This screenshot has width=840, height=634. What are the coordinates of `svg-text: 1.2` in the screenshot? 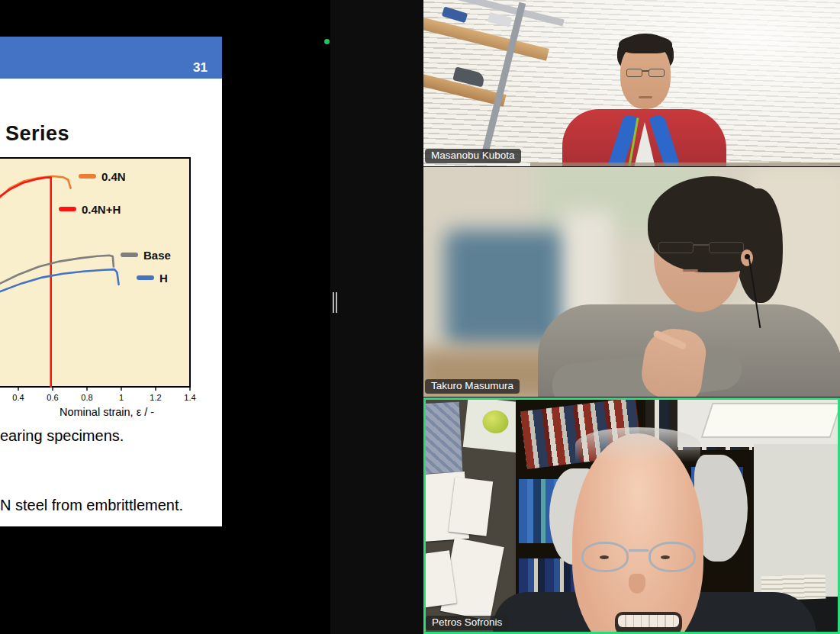 It's located at (156, 397).